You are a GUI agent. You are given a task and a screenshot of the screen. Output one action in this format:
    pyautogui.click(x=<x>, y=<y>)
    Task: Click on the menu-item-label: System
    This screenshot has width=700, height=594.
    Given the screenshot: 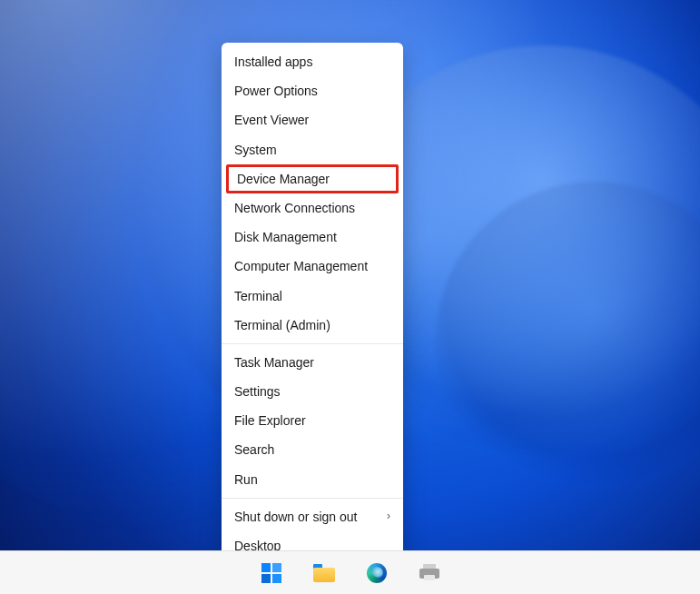 What is the action you would take?
    pyautogui.click(x=256, y=150)
    